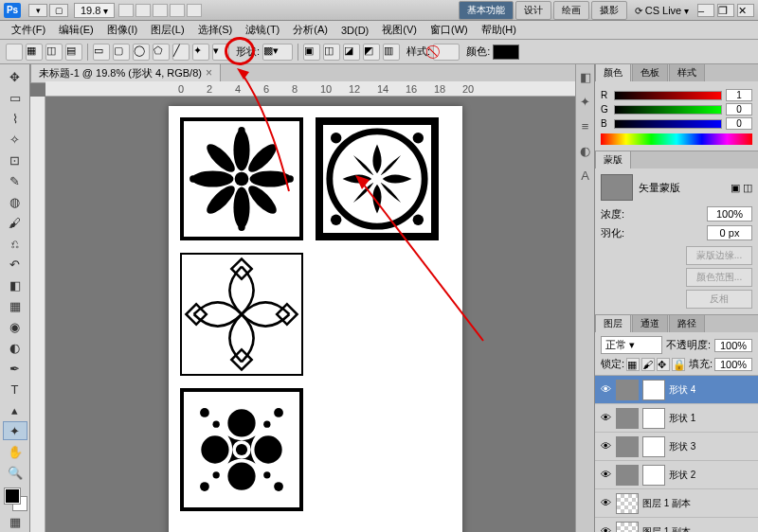 Image resolution: width=758 pixels, height=532 pixels. I want to click on custom-shape-icon: ✦, so click(201, 52).